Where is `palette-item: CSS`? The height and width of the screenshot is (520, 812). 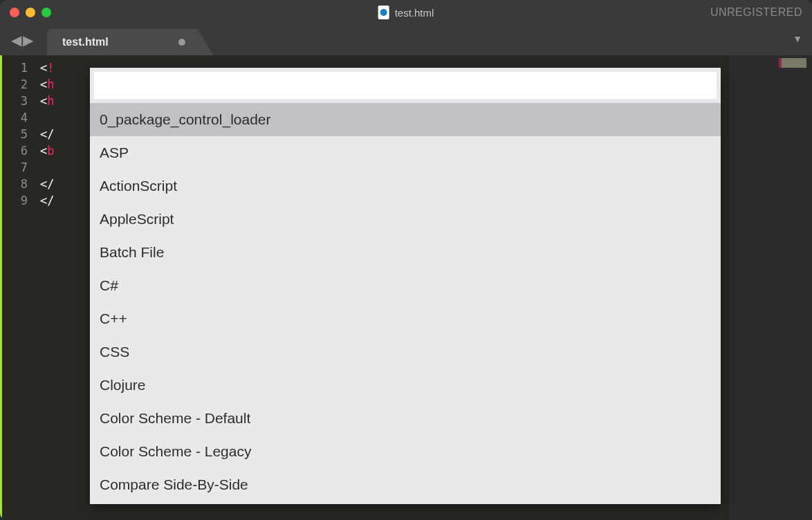
palette-item: CSS is located at coordinates (405, 352).